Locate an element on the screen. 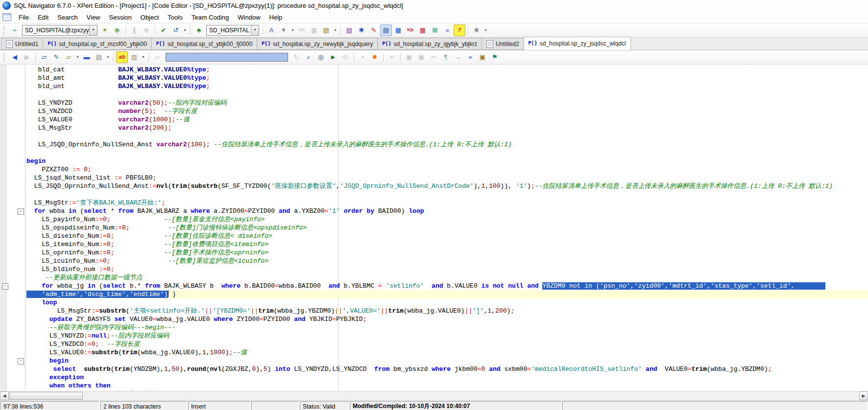  profiler-icon: ✱ is located at coordinates (362, 30).